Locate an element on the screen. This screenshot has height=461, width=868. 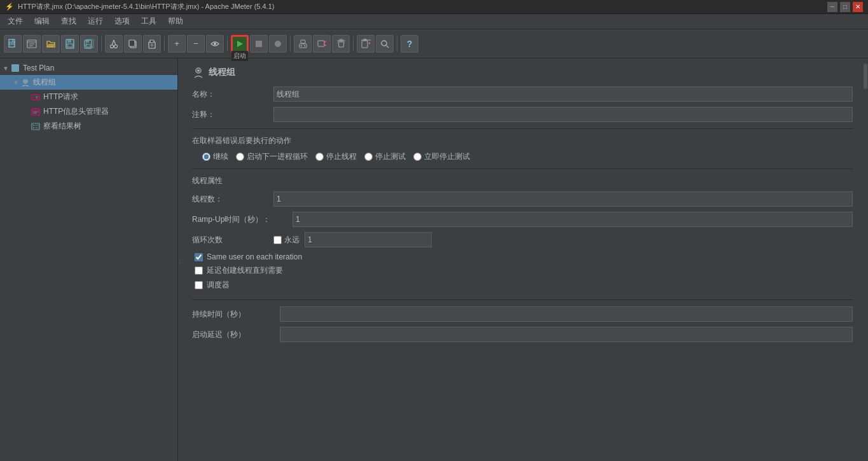
help-toolbar-button: ? is located at coordinates (410, 44).